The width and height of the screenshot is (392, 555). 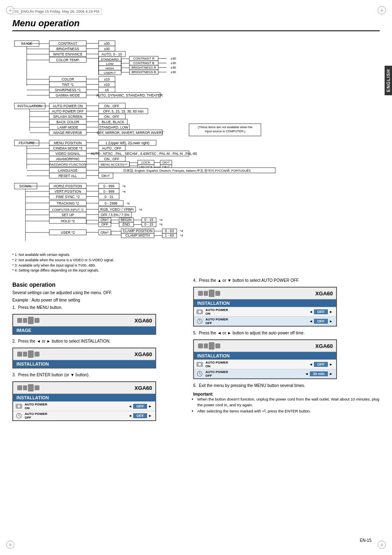 What do you see at coordinates (321, 364) in the screenshot?
I see `xga-row-val-5-1: OFF` at bounding box center [321, 364].